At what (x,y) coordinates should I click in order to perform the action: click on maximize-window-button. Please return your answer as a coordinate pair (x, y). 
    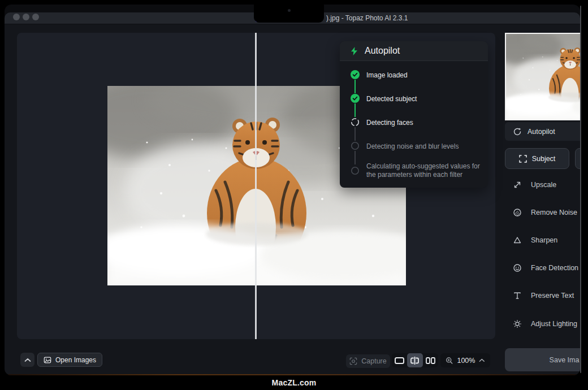
    Looking at the image, I should click on (36, 17).